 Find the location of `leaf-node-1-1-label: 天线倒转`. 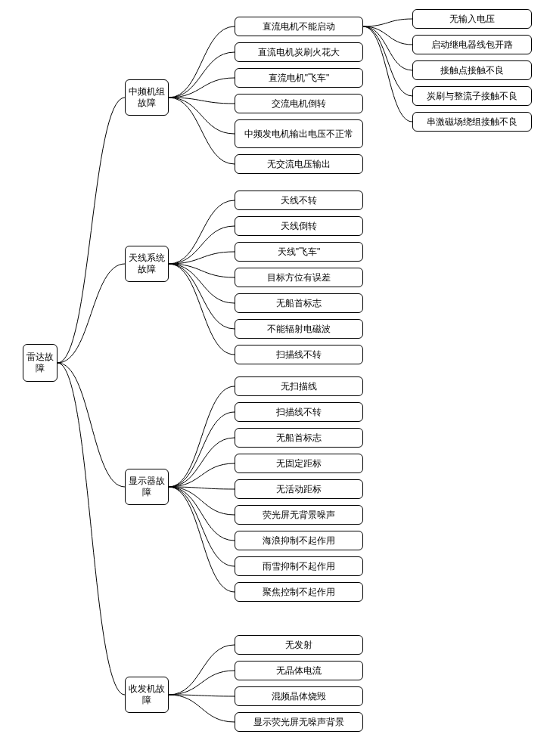

leaf-node-1-1-label: 天线倒转 is located at coordinates (299, 227).